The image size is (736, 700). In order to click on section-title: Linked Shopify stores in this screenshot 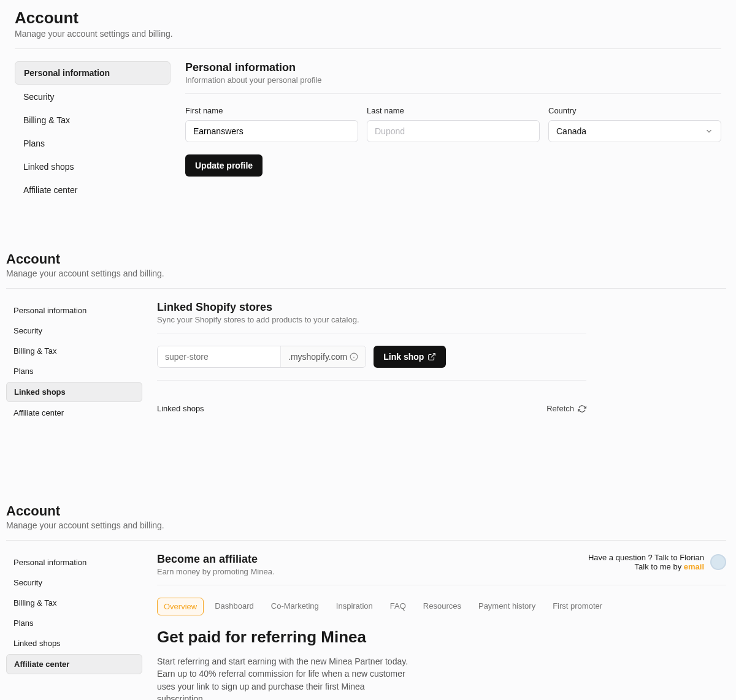, I will do `click(372, 308)`.